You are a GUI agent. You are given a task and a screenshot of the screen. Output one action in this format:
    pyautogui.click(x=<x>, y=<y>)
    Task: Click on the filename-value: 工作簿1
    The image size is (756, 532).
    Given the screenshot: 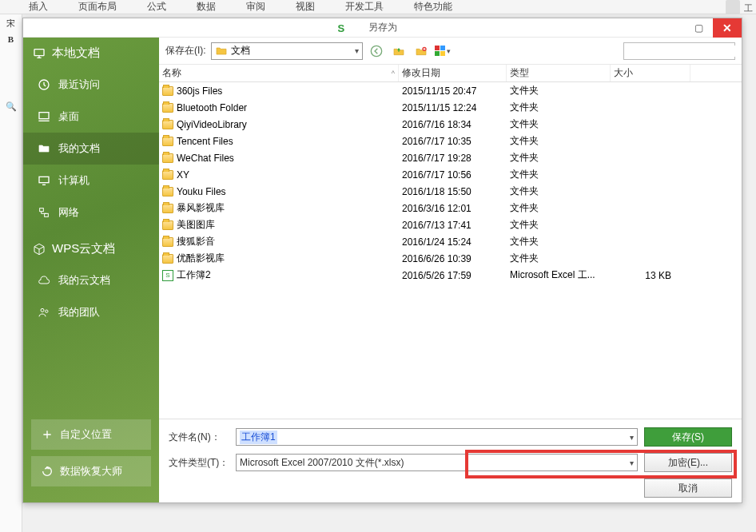 What is the action you would take?
    pyautogui.click(x=259, y=438)
    